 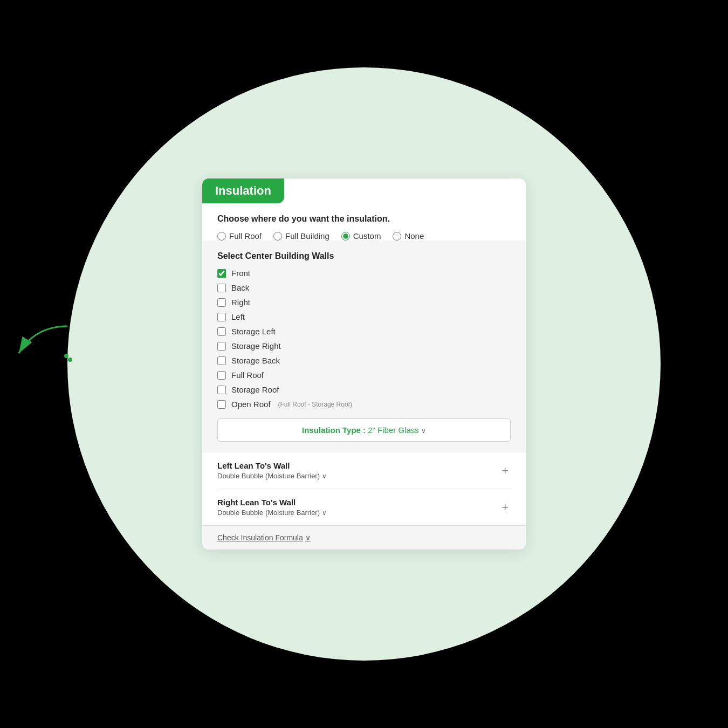 What do you see at coordinates (364, 375) in the screenshot?
I see `checkbox-full-roof: Full Roof` at bounding box center [364, 375].